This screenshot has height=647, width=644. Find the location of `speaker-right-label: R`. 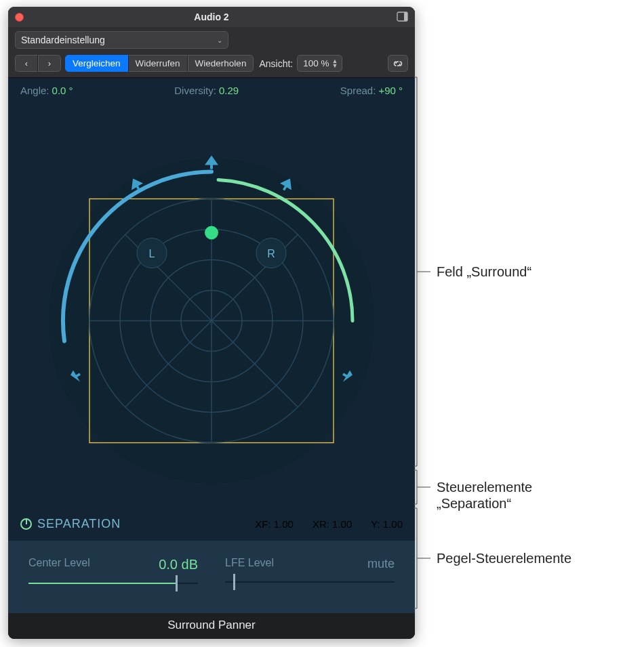

speaker-right-label: R is located at coordinates (271, 253).